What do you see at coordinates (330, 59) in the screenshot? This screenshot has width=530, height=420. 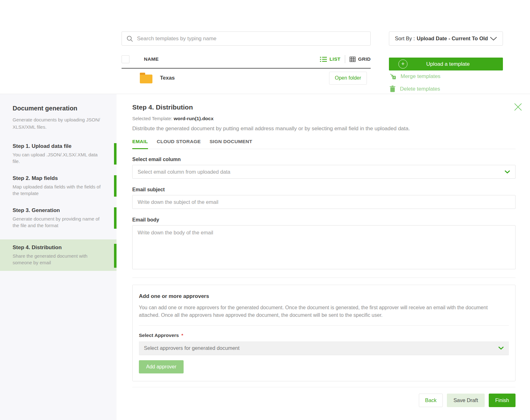 I see `list-view-toggle: LIST` at bounding box center [330, 59].